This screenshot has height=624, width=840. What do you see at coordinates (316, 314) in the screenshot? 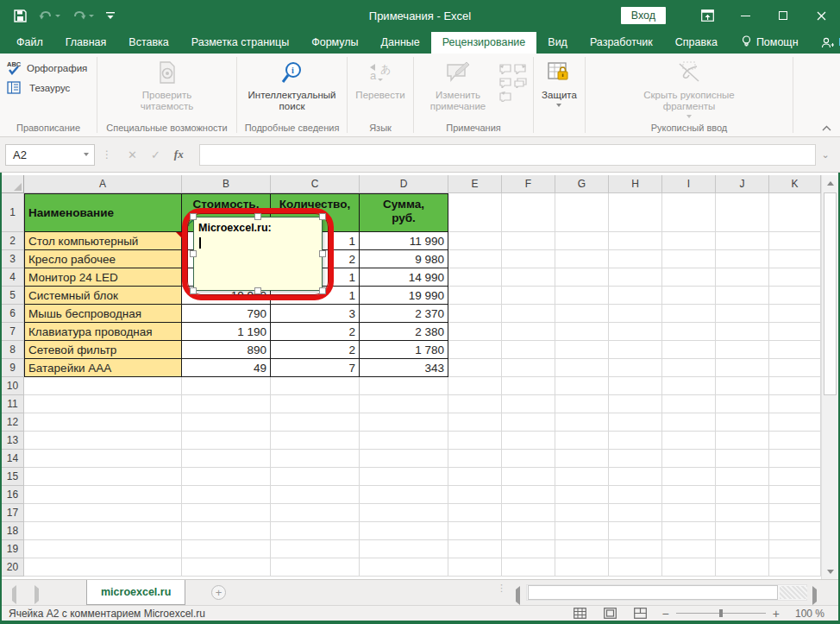
I see `cell-c6: 3` at bounding box center [316, 314].